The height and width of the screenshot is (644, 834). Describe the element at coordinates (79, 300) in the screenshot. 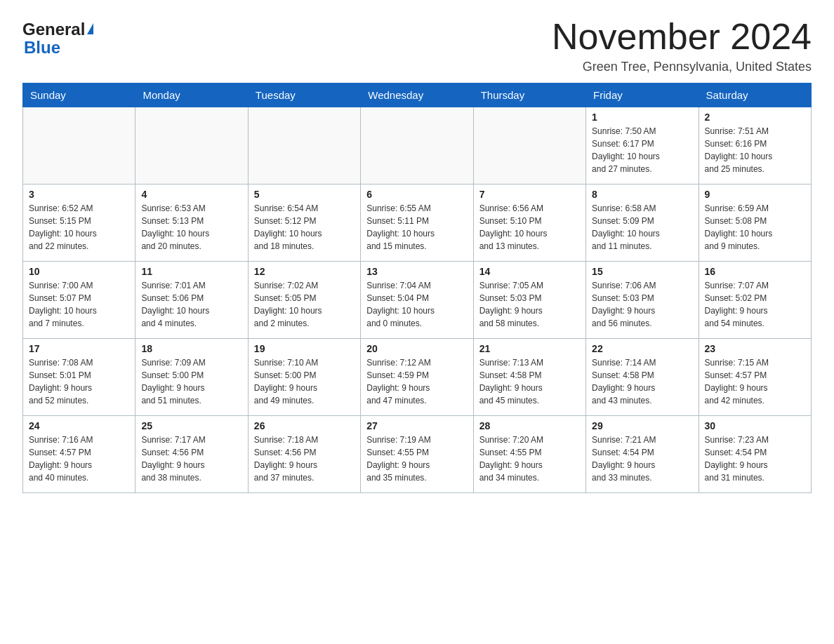

I see `table-row: 10Sunrise: 7:00 AM Sunset: 5:07 PM Dayli…` at that location.